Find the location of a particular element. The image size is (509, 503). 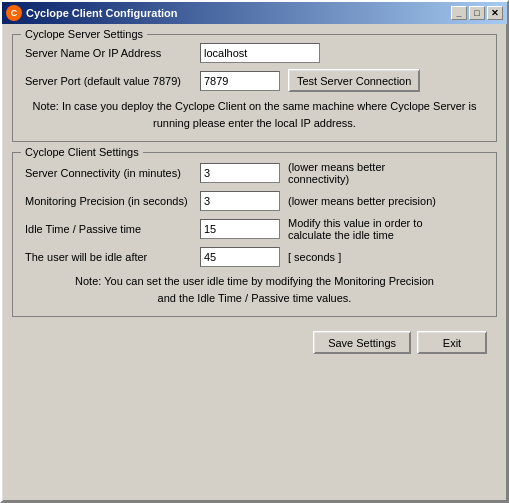

app-icon: C is located at coordinates (14, 13).